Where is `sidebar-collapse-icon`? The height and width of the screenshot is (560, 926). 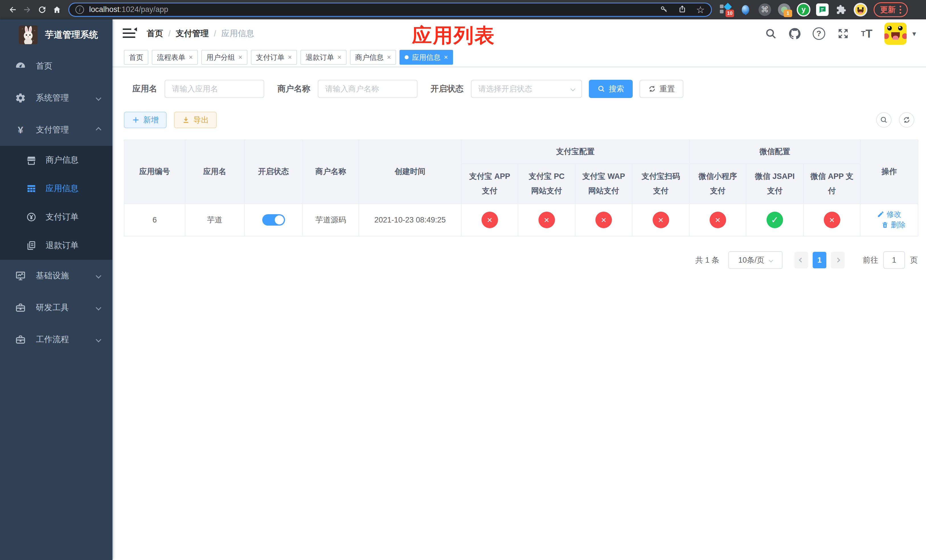
sidebar-collapse-icon is located at coordinates (130, 34).